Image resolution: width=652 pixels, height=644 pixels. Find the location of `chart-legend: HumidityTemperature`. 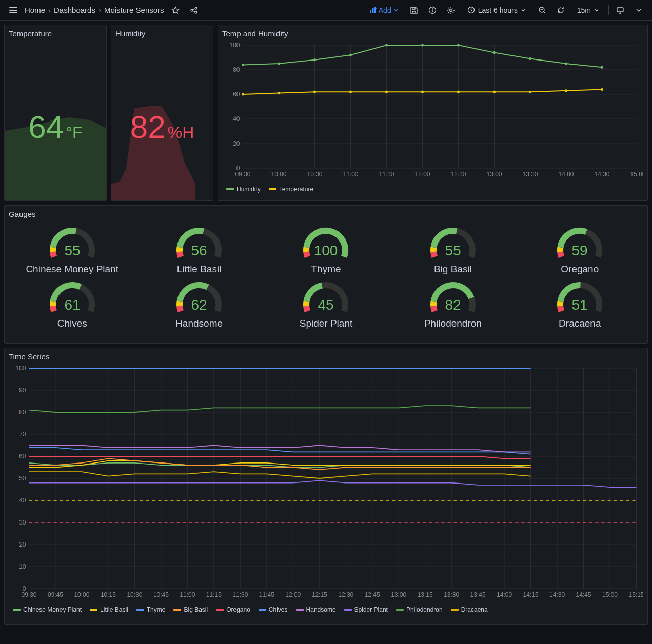

chart-legend: HumidityTemperature is located at coordinates (433, 189).